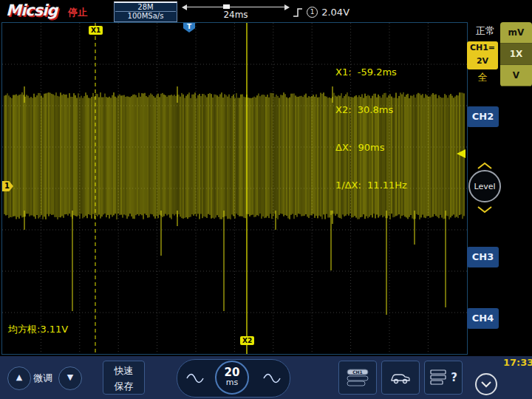 The height and width of the screenshot is (399, 532). Describe the element at coordinates (195, 378) in the screenshot. I see `sine-left-icon` at that location.